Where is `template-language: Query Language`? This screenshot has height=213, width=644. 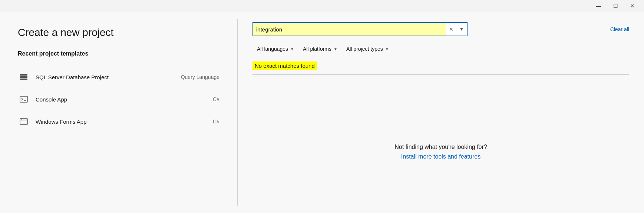
template-language: Query Language is located at coordinates (197, 77).